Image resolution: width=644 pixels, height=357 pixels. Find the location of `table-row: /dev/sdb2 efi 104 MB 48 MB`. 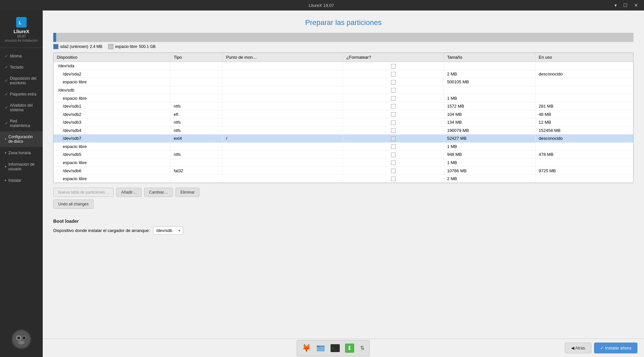

table-row: /dev/sdb2 efi 104 MB 48 MB is located at coordinates (343, 114).